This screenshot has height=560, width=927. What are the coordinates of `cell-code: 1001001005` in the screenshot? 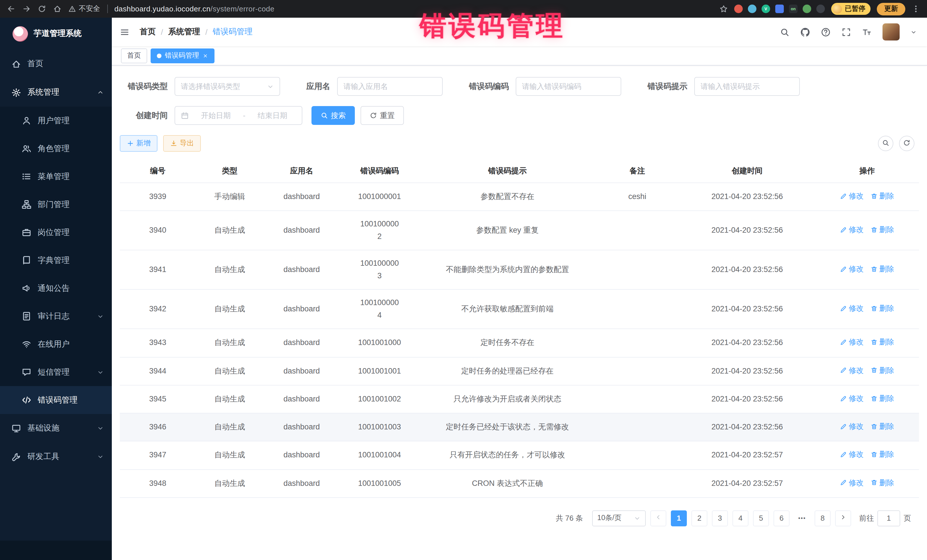 It's located at (380, 484).